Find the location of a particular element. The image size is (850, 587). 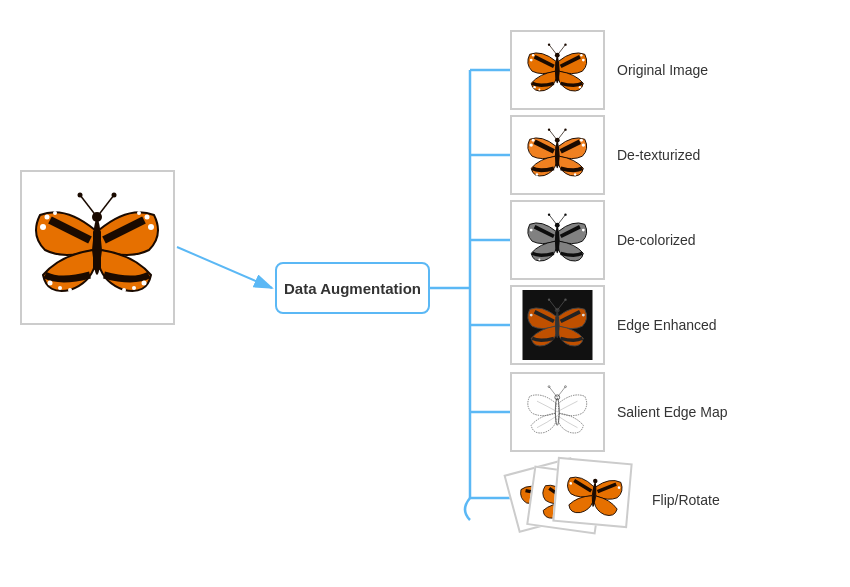

flip-rotate-group is located at coordinates (575, 500).